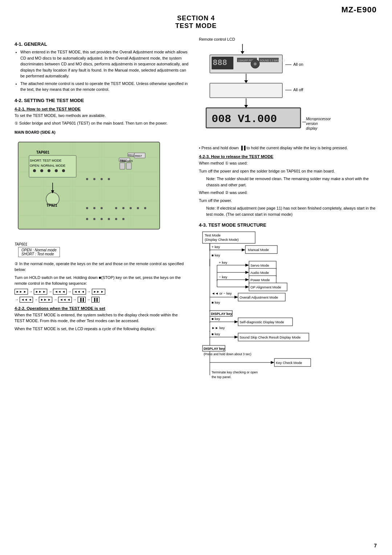  What do you see at coordinates (89, 291) in the screenshot?
I see `arrow4: →` at bounding box center [89, 291].